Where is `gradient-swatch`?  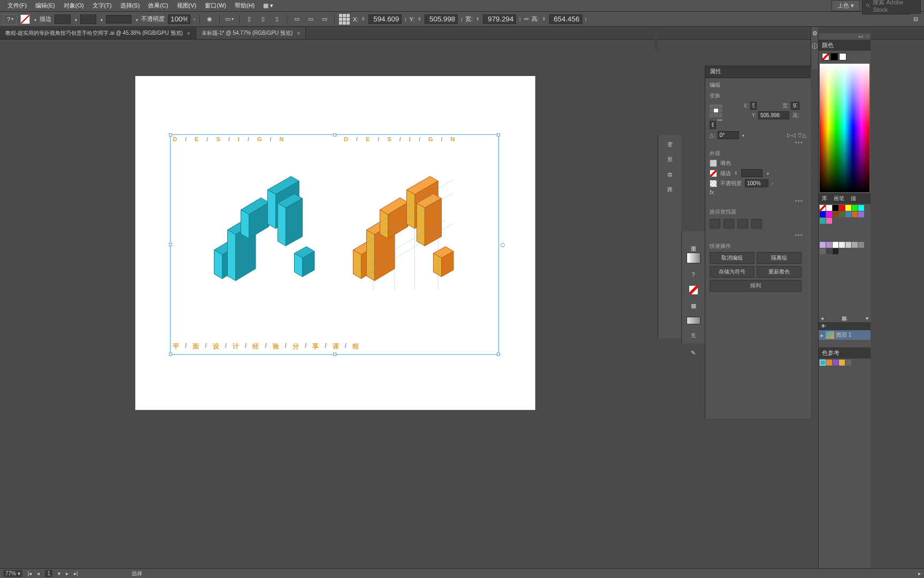
gradient-swatch is located at coordinates (694, 258).